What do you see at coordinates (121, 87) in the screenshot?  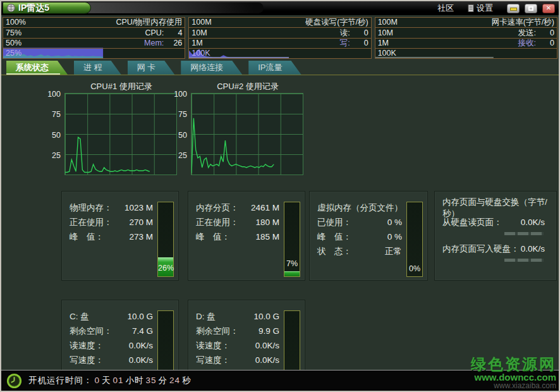 I see `cpu1-graph-title: CPU#1 使用记录` at bounding box center [121, 87].